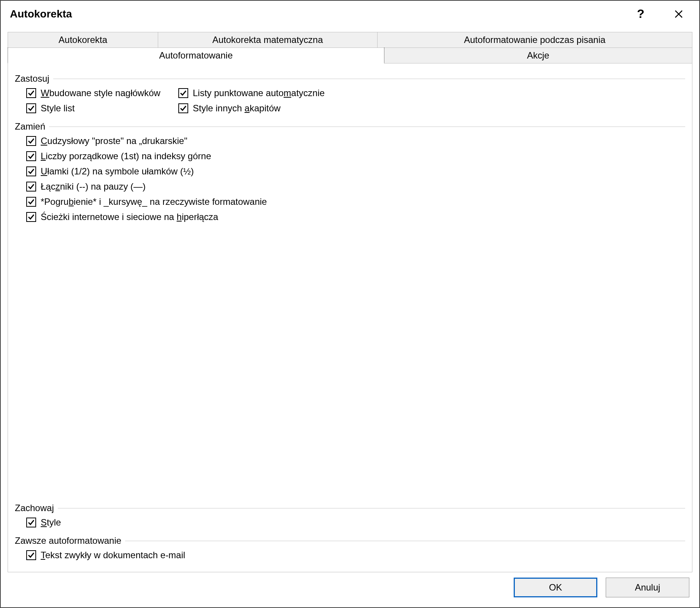 Image resolution: width=700 pixels, height=608 pixels. I want to click on checkbox-grid: Wbudowane style nagłówkówListy punktowan…, so click(350, 101).